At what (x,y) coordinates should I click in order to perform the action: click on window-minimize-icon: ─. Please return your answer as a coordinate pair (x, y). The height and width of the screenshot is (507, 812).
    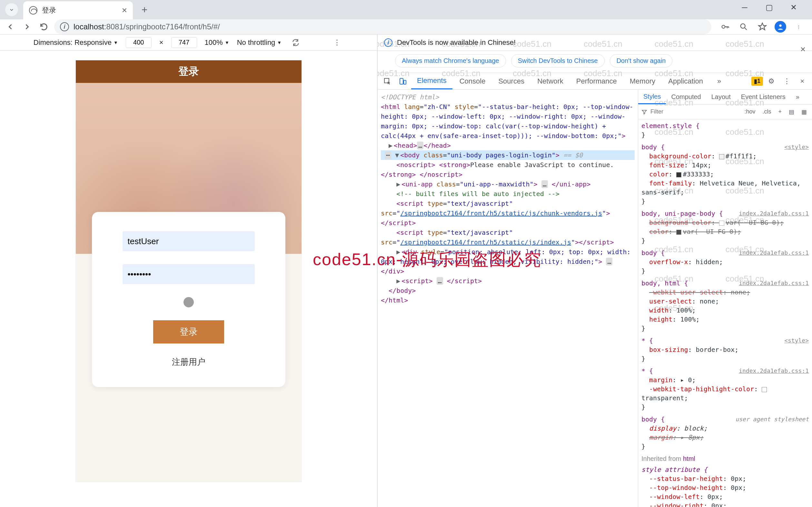
    Looking at the image, I should click on (745, 7).